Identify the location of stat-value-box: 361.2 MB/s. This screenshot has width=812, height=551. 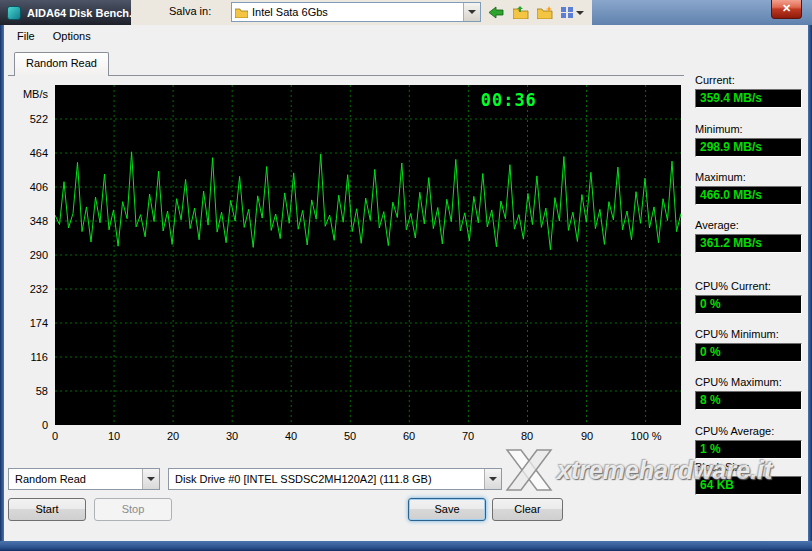
(748, 244).